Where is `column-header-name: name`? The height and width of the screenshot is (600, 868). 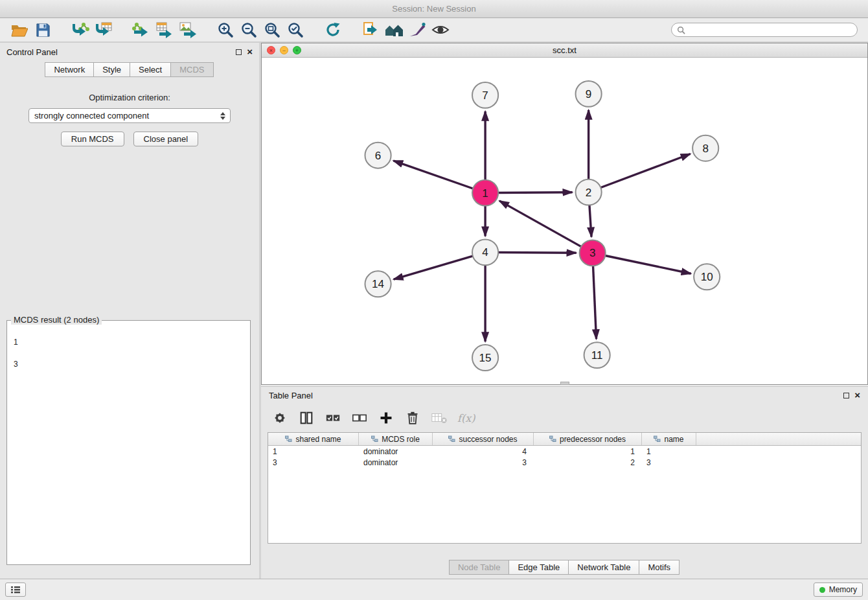 column-header-name: name is located at coordinates (669, 439).